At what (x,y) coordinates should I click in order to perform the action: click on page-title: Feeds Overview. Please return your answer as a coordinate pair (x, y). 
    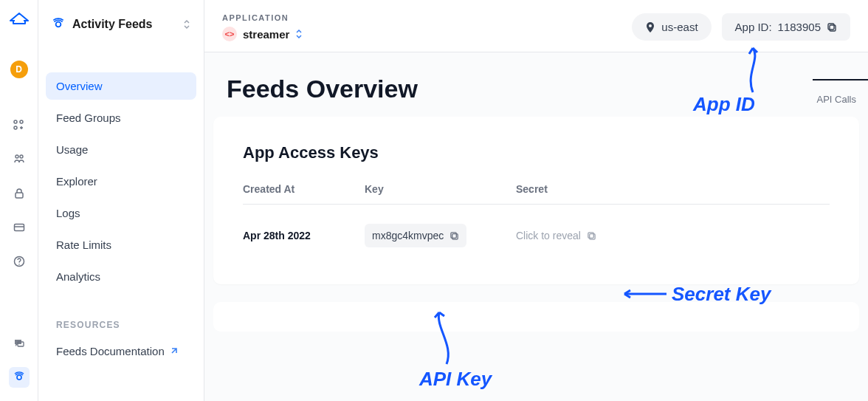
    Looking at the image, I should click on (536, 89).